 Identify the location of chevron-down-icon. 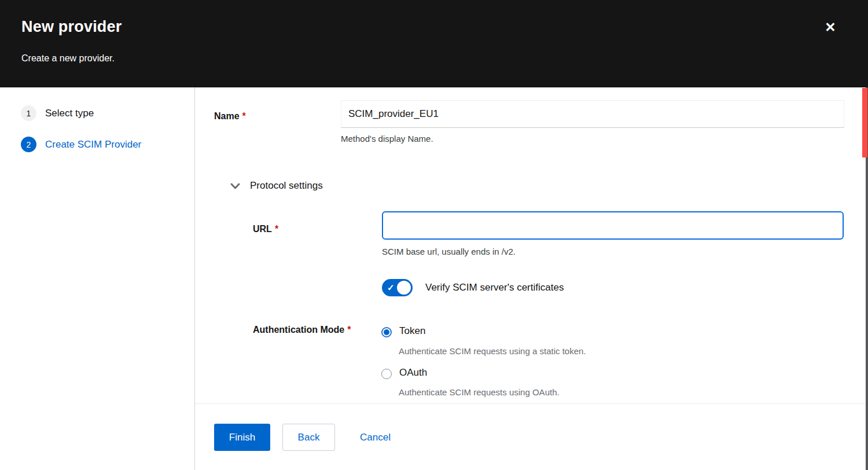
(235, 186).